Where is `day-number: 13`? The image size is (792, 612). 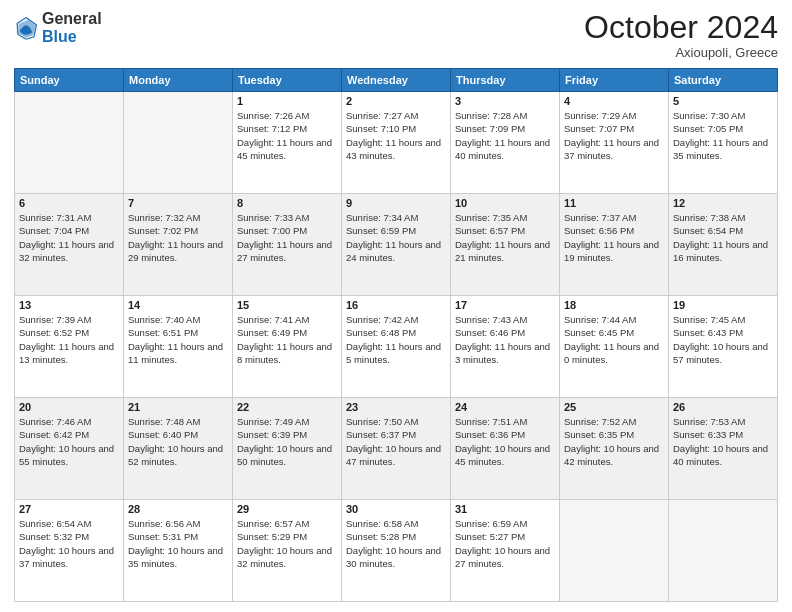 day-number: 13 is located at coordinates (69, 305).